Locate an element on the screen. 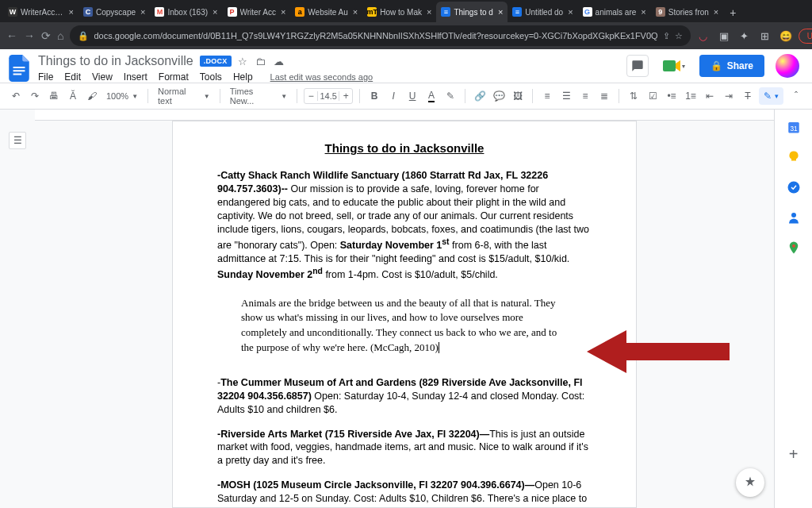 This screenshot has height=508, width=812. clear-formatting-button: T is located at coordinates (748, 96).